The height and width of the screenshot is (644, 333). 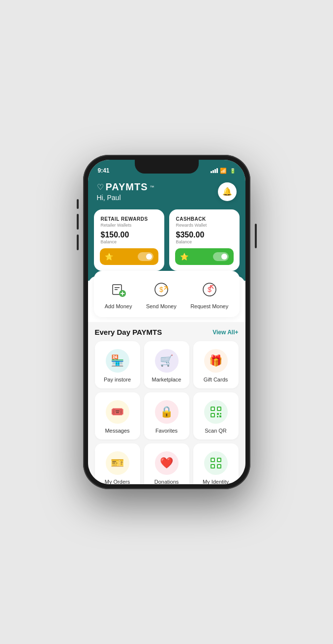 What do you see at coordinates (205, 219) in the screenshot?
I see `card-2-title: CASHBACK` at bounding box center [205, 219].